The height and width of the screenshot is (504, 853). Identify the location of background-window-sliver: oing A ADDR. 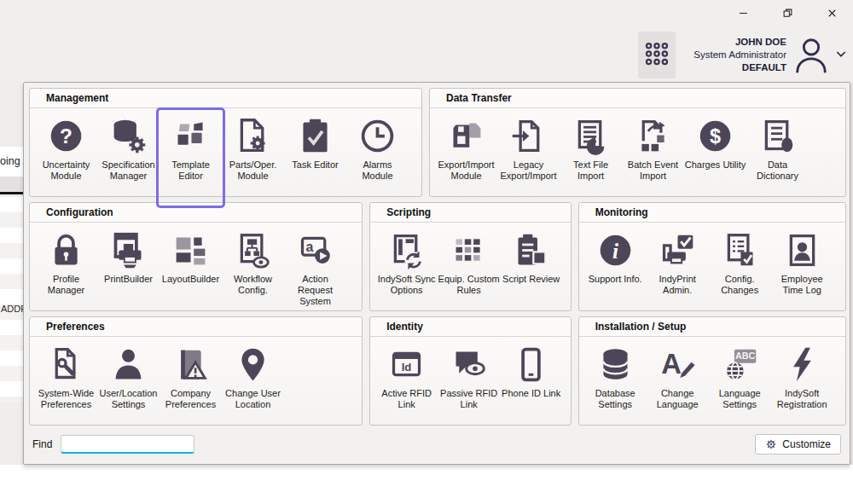
(12, 273).